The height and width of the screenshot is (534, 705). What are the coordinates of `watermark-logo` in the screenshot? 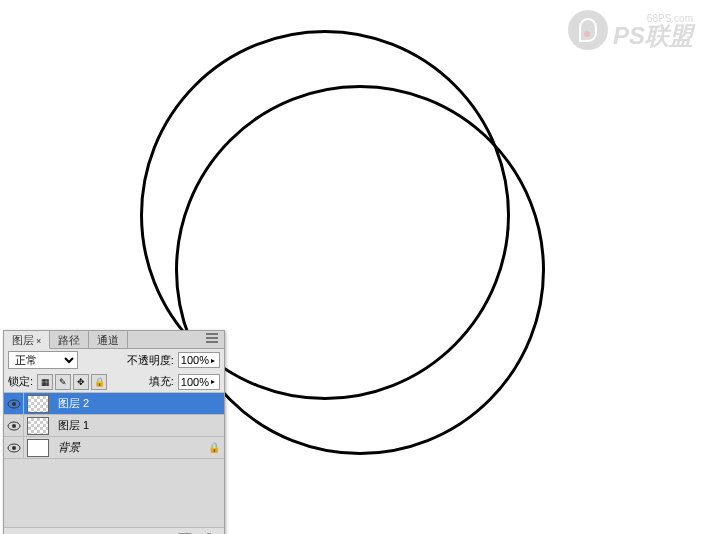 It's located at (588, 30).